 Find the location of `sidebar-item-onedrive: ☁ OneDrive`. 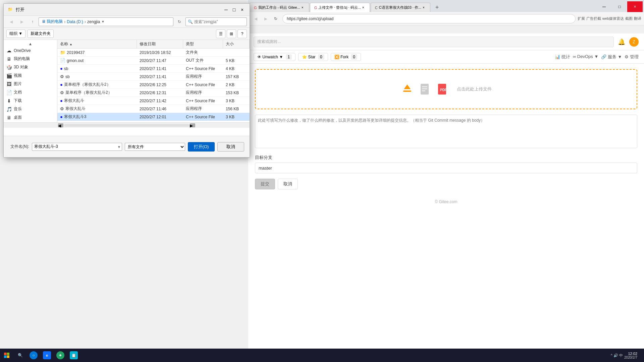

sidebar-item-onedrive: ☁ OneDrive is located at coordinates (30, 51).